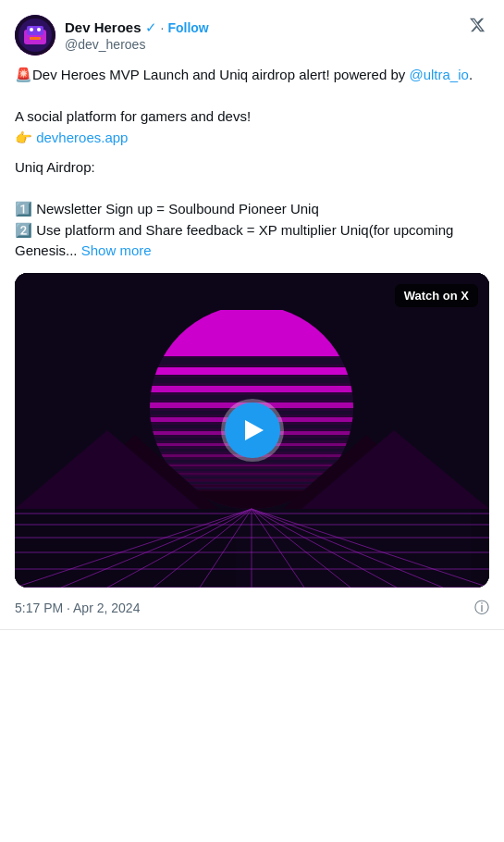 The width and height of the screenshot is (504, 842). I want to click on airdrop-section: Uniq Airdrop: 1️⃣ Newsletter Sign up = S…, so click(252, 209).